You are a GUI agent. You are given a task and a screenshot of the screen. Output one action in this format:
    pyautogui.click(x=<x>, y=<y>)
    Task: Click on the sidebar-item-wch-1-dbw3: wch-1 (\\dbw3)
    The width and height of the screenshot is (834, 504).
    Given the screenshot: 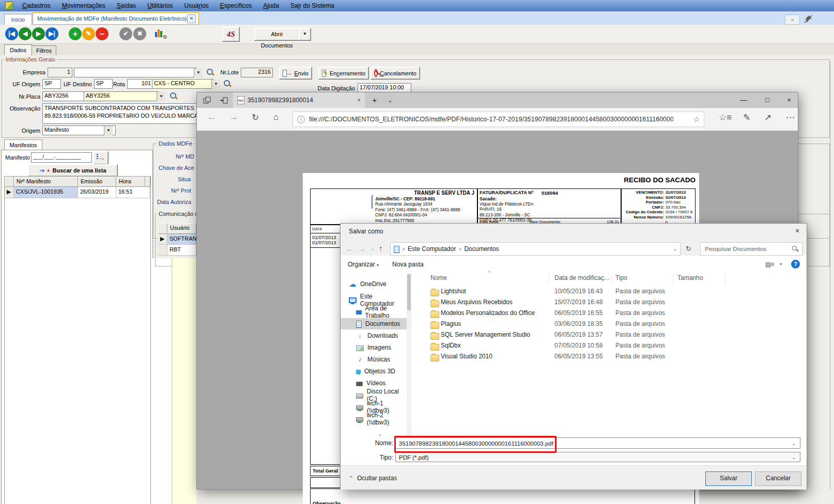 What is the action you would take?
    pyautogui.click(x=374, y=407)
    